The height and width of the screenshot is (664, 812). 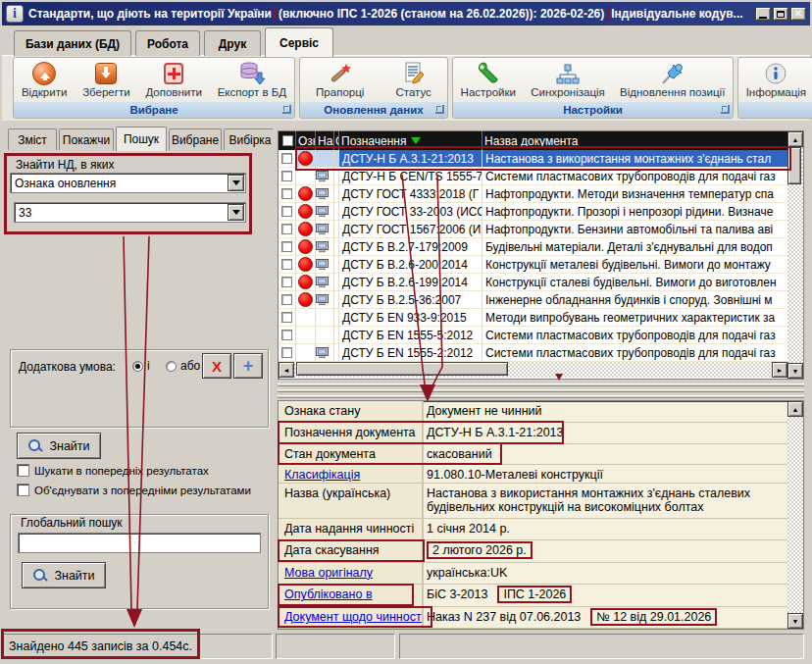 I want to click on maximize-button, so click(x=781, y=14).